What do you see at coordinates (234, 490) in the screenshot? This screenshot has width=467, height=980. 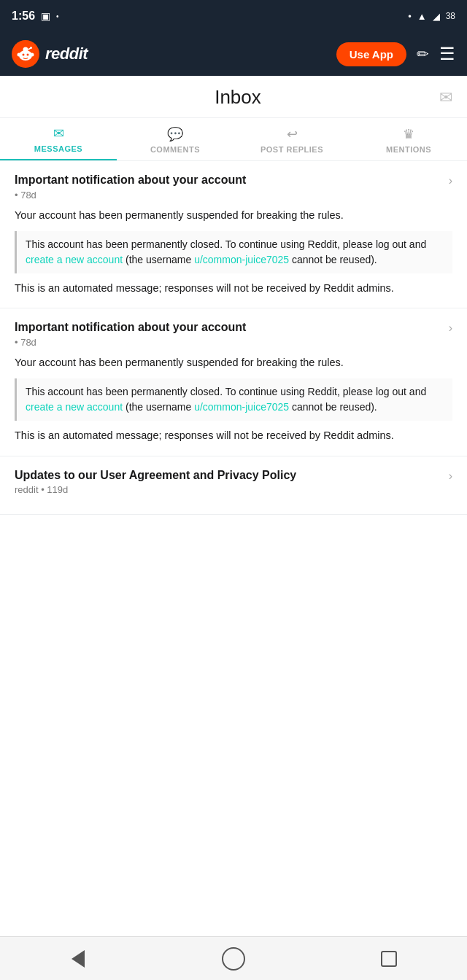 I see `message-meta: reddit • 119d` at bounding box center [234, 490].